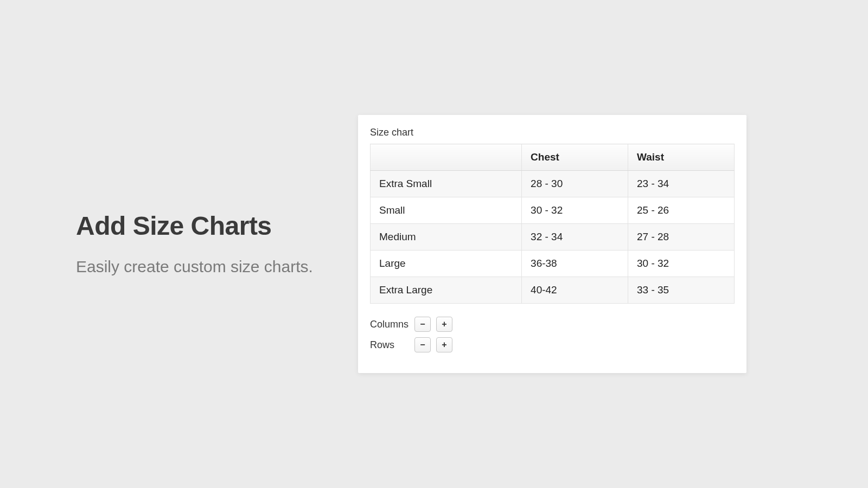 The height and width of the screenshot is (488, 868). Describe the element at coordinates (552, 291) in the screenshot. I see `table-row: Extra Large 40-42 33 - 35` at that location.